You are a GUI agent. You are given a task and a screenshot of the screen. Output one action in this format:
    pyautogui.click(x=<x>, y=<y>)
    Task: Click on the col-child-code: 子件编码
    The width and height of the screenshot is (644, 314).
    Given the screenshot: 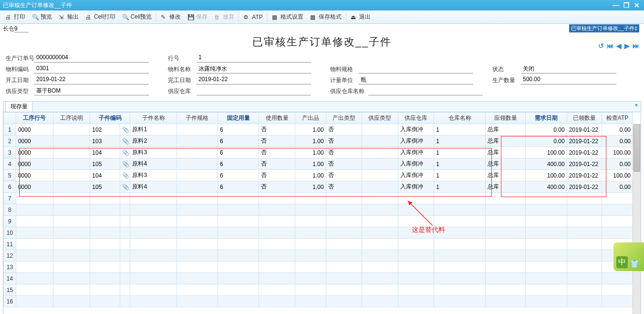 What is the action you would take?
    pyautogui.click(x=110, y=118)
    